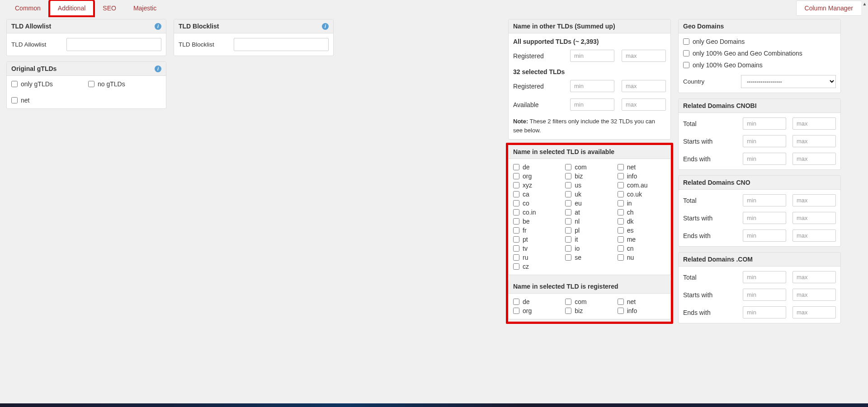 The height and width of the screenshot is (407, 868). I want to click on tld-avail-label-fr: fr, so click(524, 230).